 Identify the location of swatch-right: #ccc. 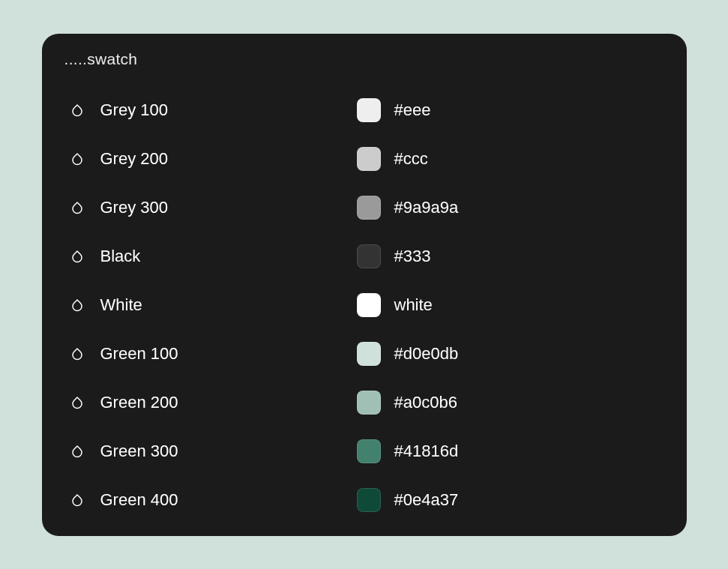
(393, 159).